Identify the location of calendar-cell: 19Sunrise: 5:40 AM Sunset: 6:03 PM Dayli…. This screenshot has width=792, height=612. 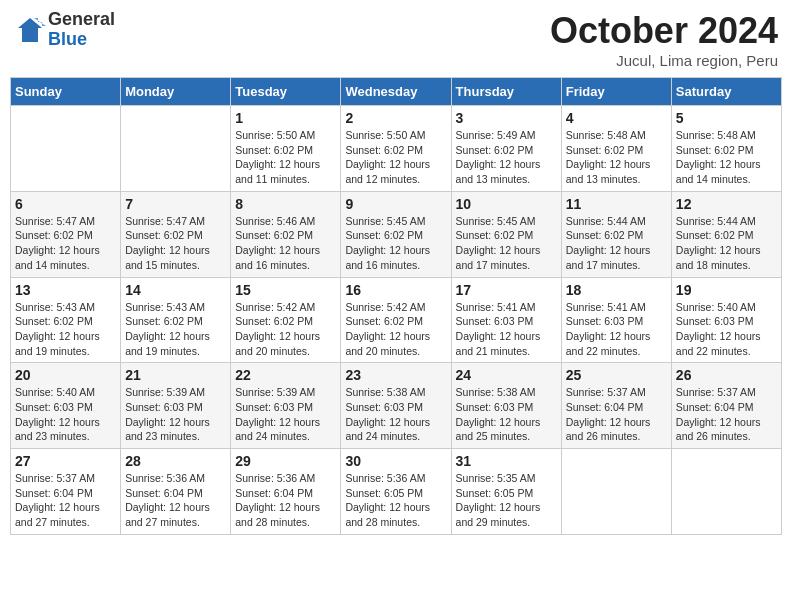
(726, 320).